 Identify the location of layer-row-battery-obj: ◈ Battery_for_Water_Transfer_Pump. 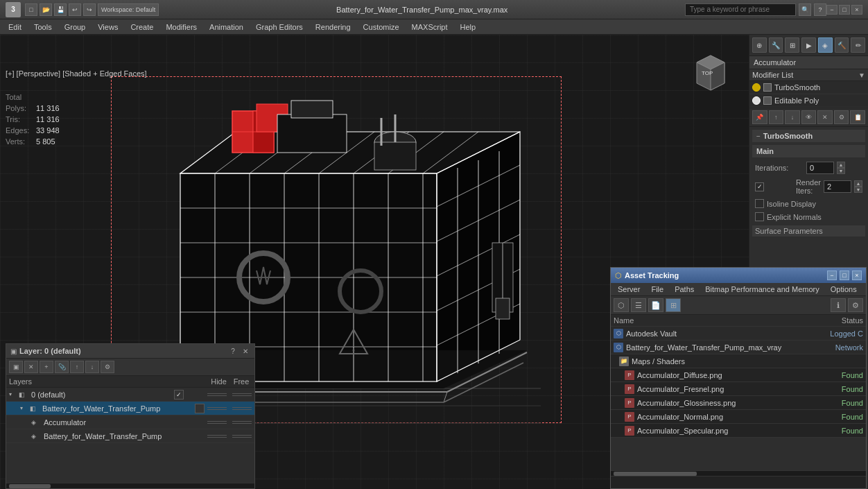
(130, 436).